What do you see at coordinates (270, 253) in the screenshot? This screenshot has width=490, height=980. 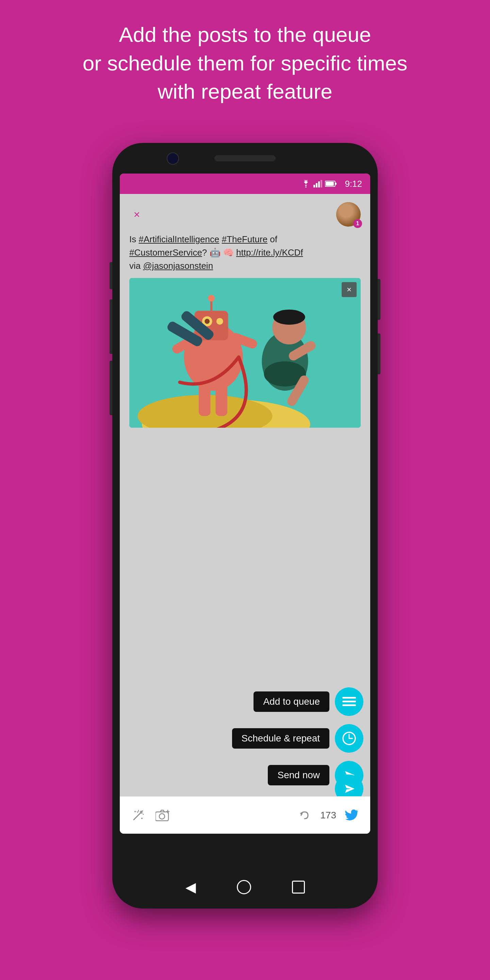 I see `post-link: http://rite.ly/KCDf` at bounding box center [270, 253].